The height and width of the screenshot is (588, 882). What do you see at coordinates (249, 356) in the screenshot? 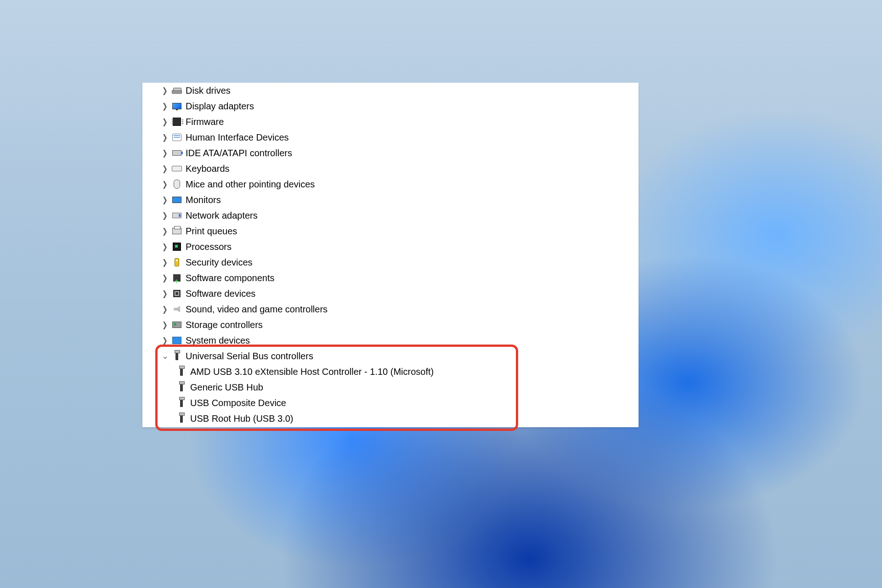
I see `category-label: Universal Serial Bus controllers` at bounding box center [249, 356].